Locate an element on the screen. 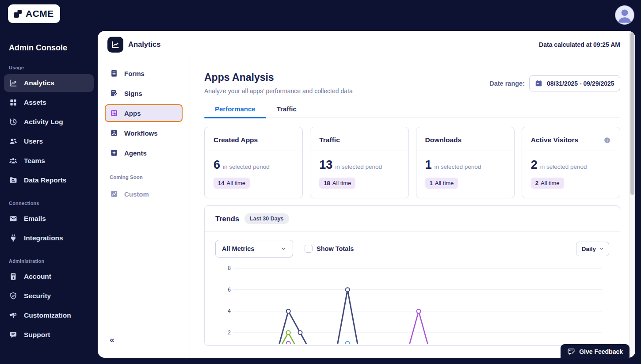  person-icon is located at coordinates (625, 15).